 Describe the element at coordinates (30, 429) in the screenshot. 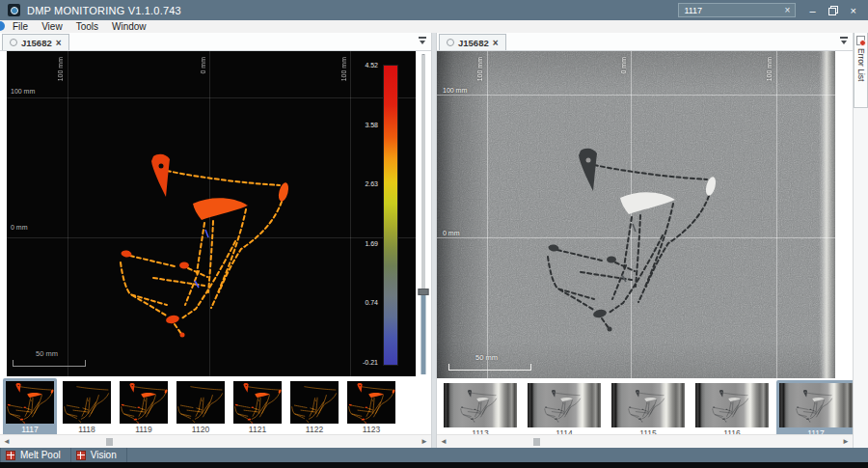

I see `thumbnail-label: 1117` at that location.